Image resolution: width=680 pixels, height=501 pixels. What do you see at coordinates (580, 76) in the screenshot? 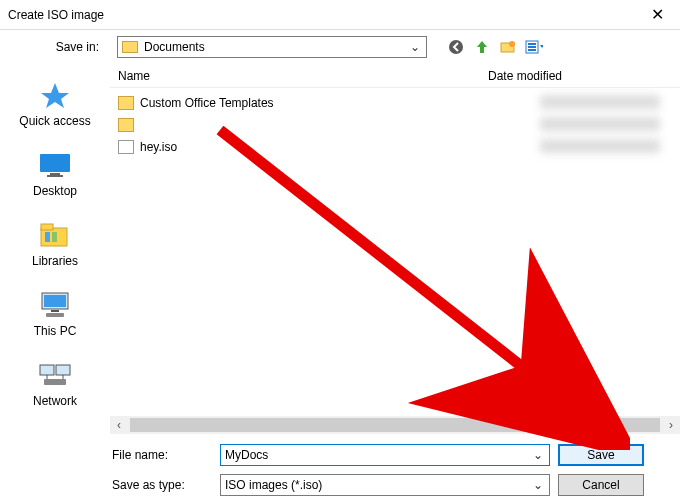
I see `column-date-modified: Date modified` at bounding box center [580, 76].